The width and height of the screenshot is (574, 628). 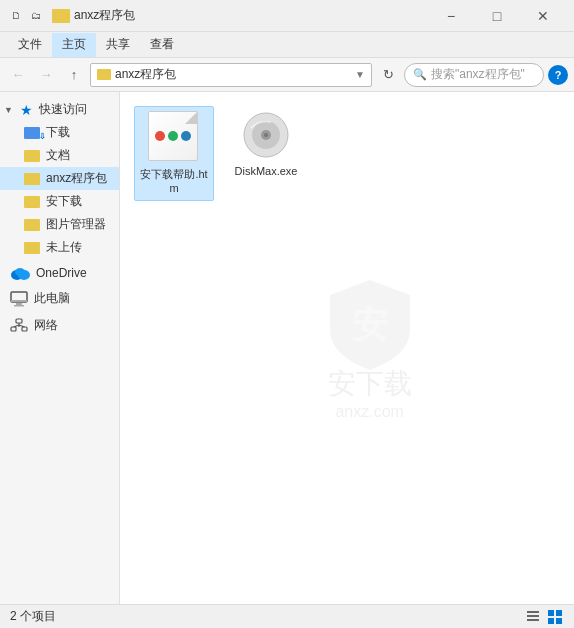 What do you see at coordinates (46, 326) in the screenshot?
I see `network-label: 网络` at bounding box center [46, 326].